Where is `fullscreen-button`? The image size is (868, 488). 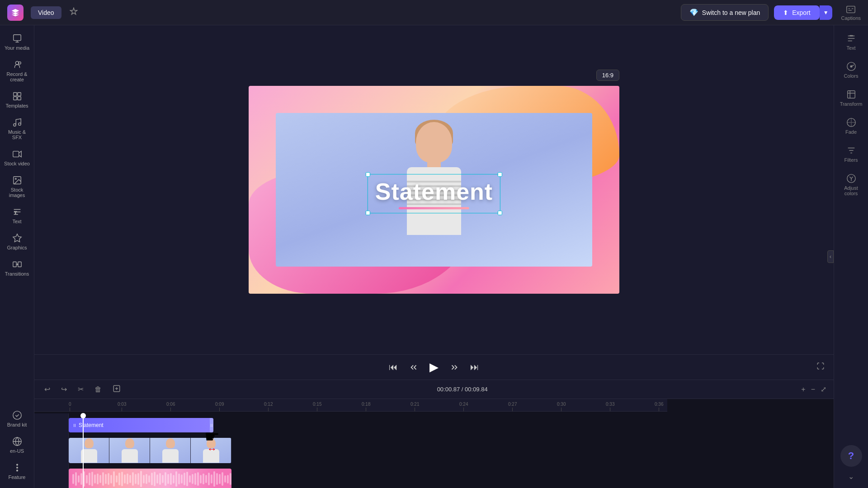 fullscreen-button is located at coordinates (821, 367).